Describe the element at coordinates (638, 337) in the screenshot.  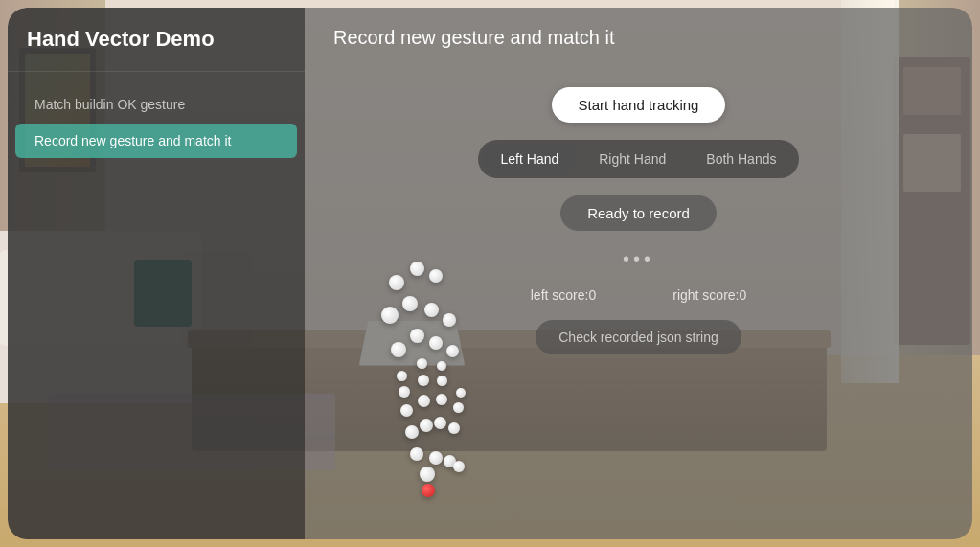
I see `check-json-button: Check recorded json string` at that location.